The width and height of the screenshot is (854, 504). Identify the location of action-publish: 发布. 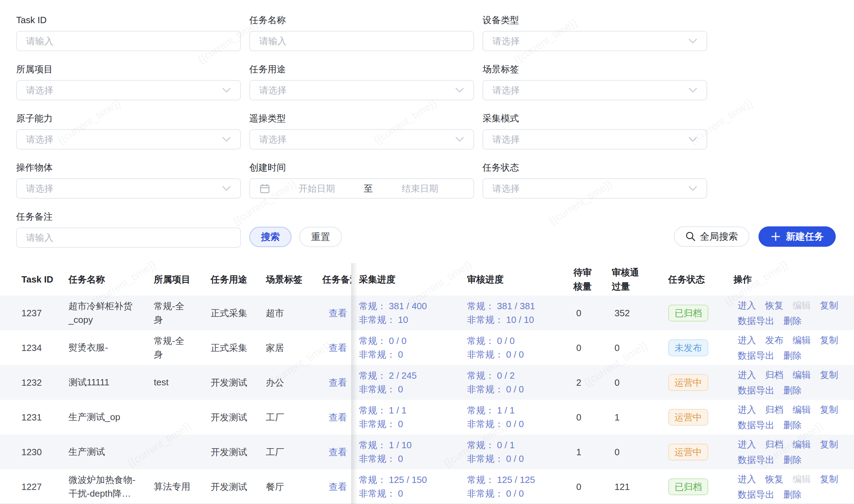
(774, 340).